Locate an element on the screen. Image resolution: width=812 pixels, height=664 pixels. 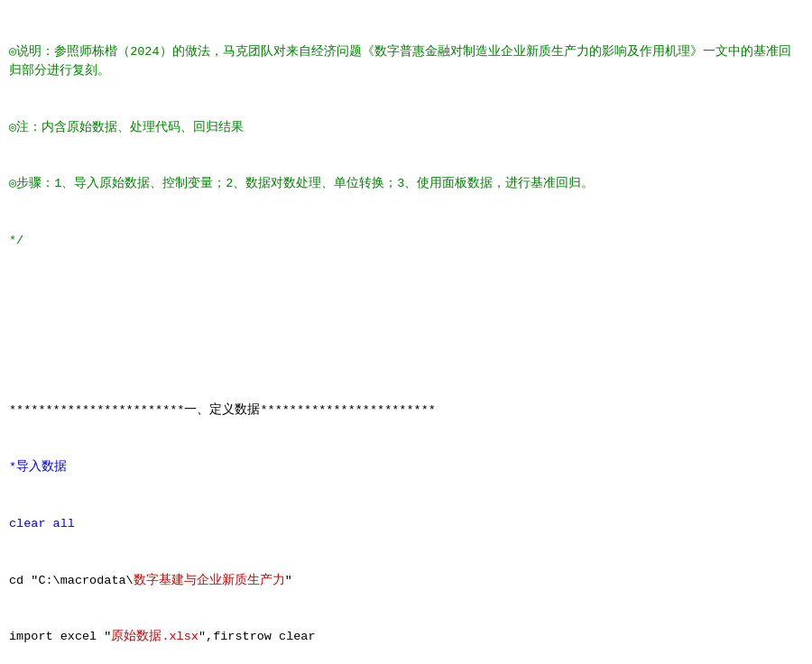
line-7-divider: ************************一、定义数据**********… is located at coordinates (406, 411).